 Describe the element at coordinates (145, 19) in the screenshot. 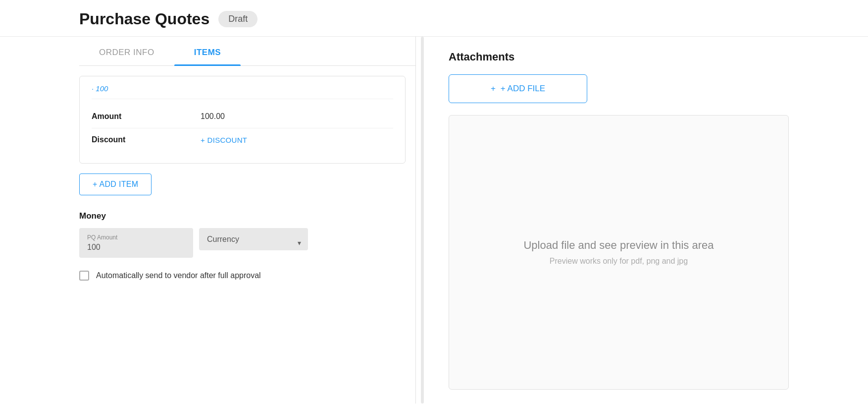

I see `page-title: Purchase Quotes` at that location.